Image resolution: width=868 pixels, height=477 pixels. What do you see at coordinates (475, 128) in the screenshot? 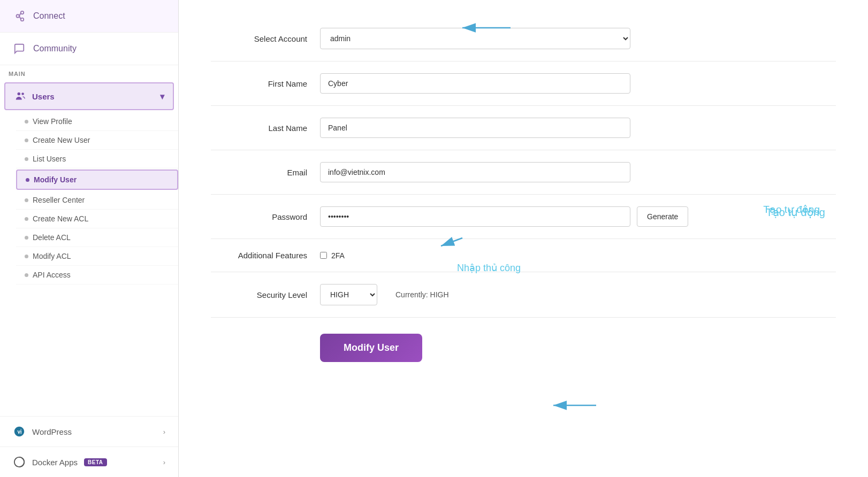
I see `last-name-input` at bounding box center [475, 128].